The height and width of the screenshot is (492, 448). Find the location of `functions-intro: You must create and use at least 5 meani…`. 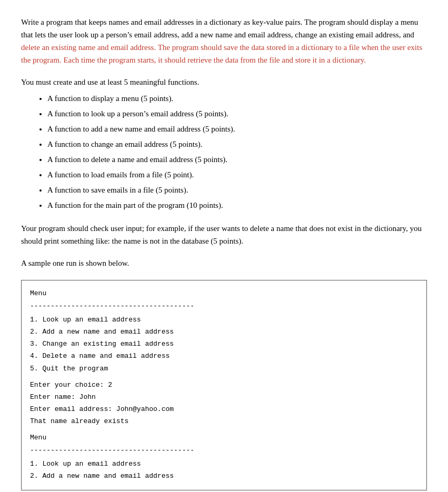

functions-intro: You must create and use at least 5 meani… is located at coordinates (224, 82).